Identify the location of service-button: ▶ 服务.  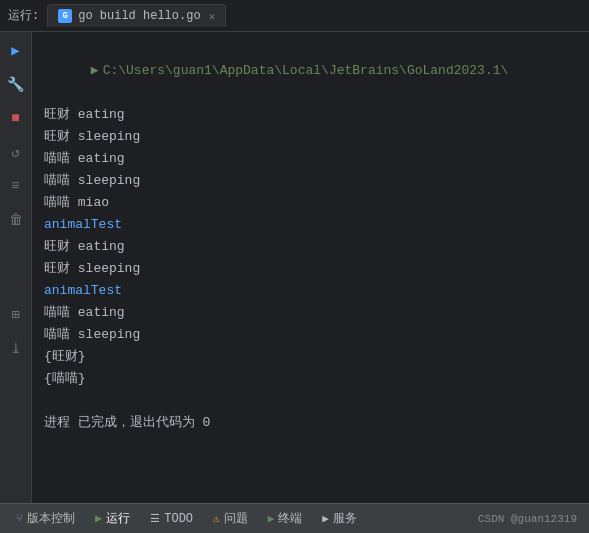
(340, 518).